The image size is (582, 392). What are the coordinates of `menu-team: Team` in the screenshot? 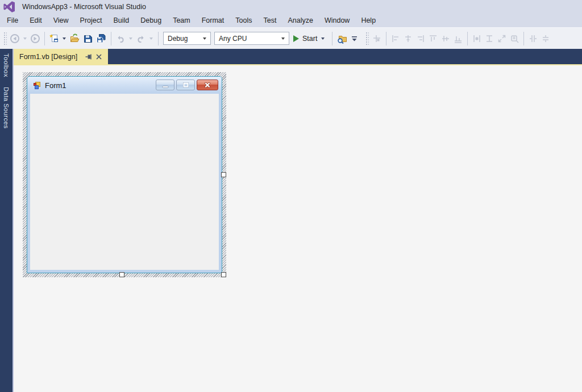 It's located at (182, 20).